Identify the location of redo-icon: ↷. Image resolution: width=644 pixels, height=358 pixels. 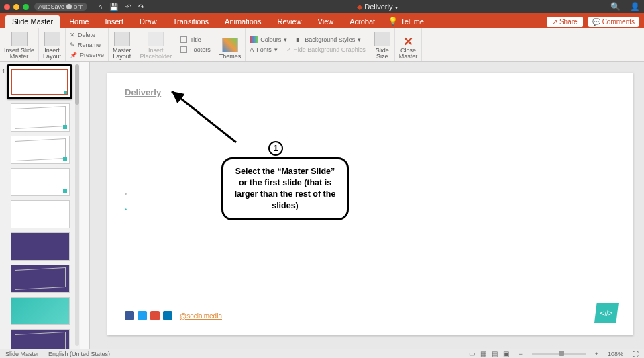
(141, 7).